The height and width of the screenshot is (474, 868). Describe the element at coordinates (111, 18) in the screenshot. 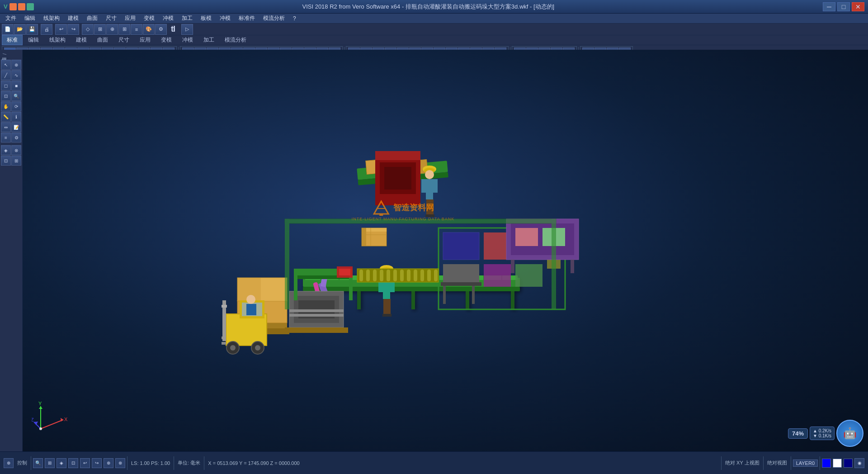

I see `menu-dimension: 尺寸` at that location.